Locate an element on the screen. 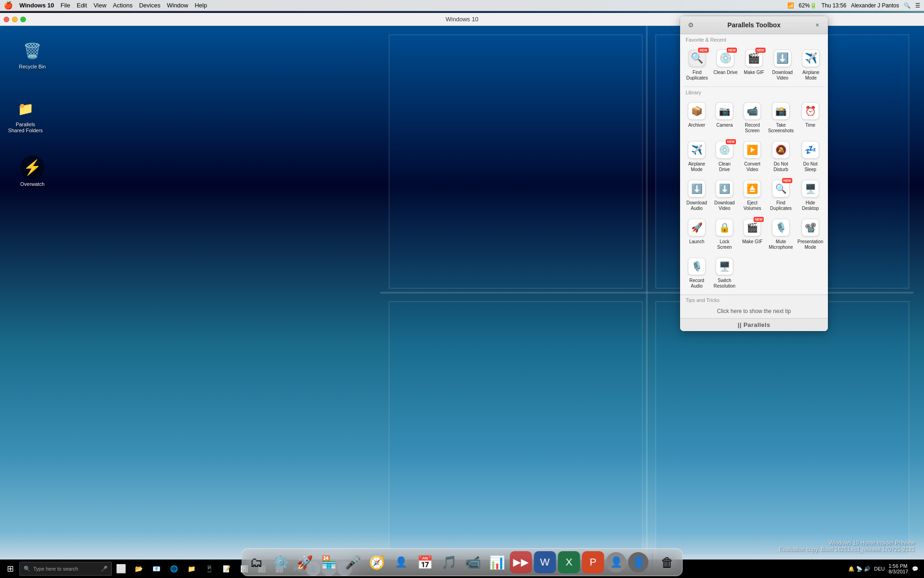  dock-itunes: 🎵 is located at coordinates (449, 562).